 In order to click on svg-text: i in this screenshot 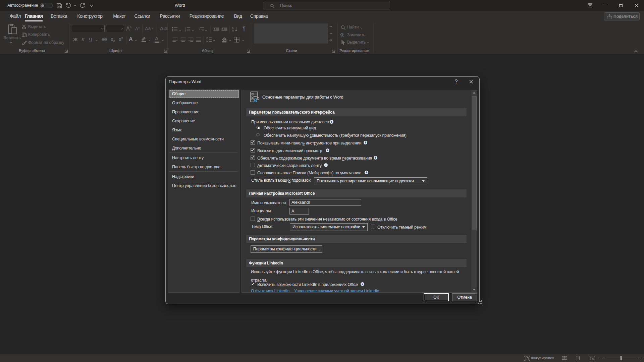, I will do `click(200, 31)`.